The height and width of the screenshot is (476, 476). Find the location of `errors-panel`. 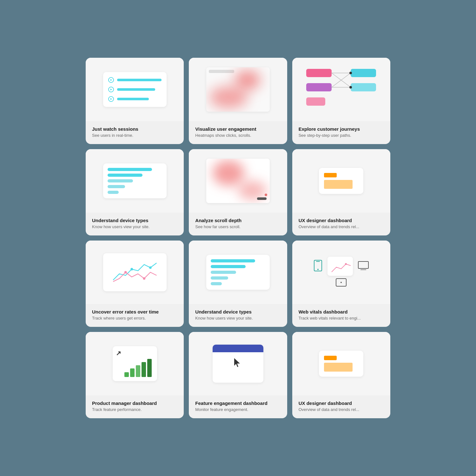

errors-panel is located at coordinates (135, 272).